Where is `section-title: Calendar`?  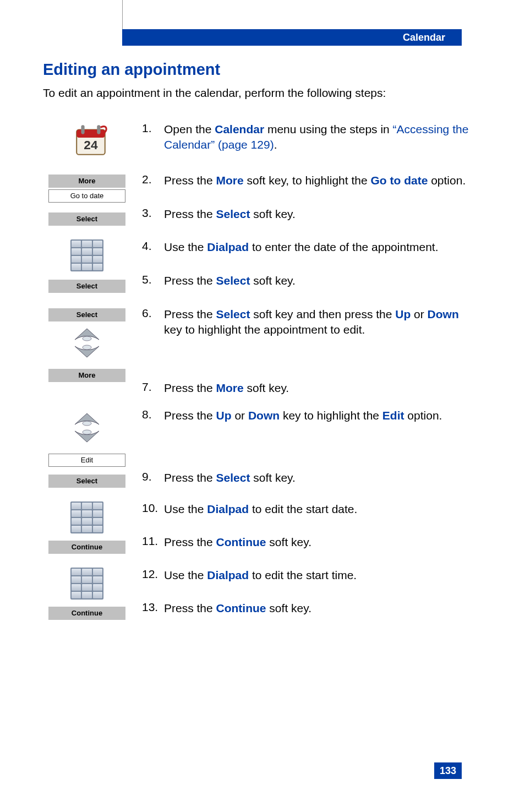
section-title: Calendar is located at coordinates (424, 37).